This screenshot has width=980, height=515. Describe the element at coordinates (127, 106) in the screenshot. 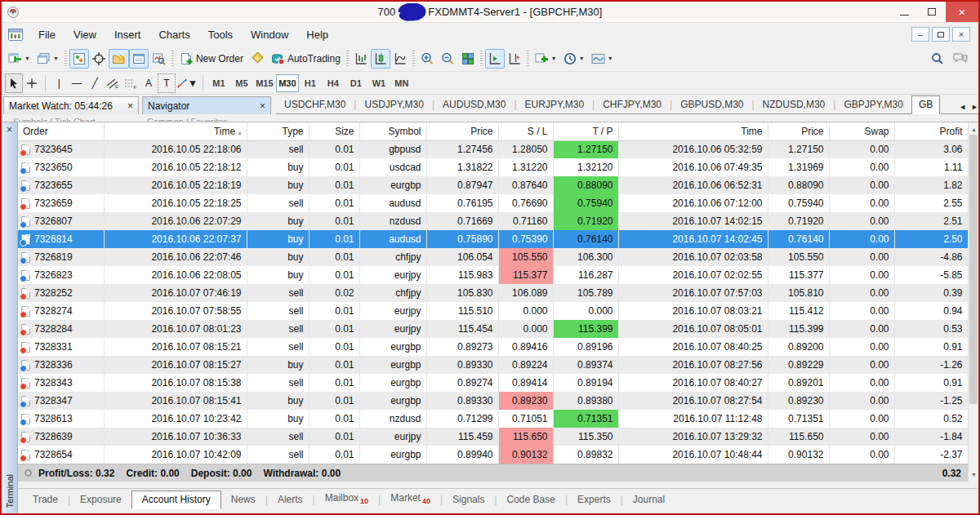

I see `market-watch-close-icon: ×` at that location.